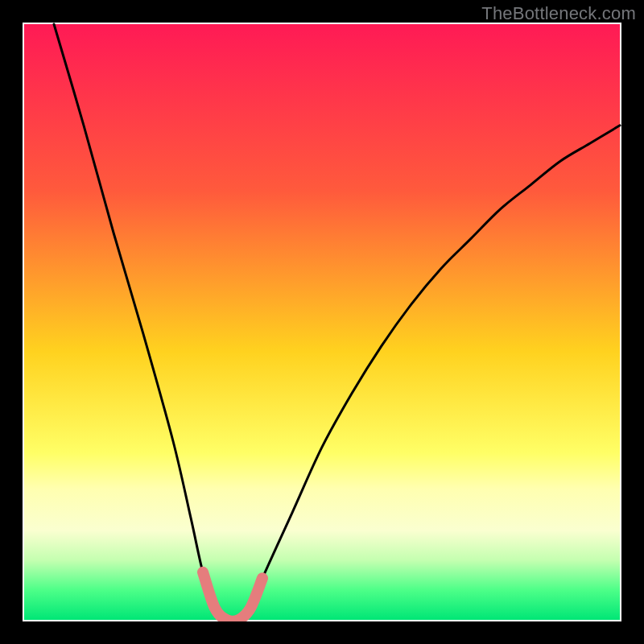 The image size is (644, 644). Describe the element at coordinates (559, 14) in the screenshot. I see `watermark-text: TheBottleneck.com` at that location.